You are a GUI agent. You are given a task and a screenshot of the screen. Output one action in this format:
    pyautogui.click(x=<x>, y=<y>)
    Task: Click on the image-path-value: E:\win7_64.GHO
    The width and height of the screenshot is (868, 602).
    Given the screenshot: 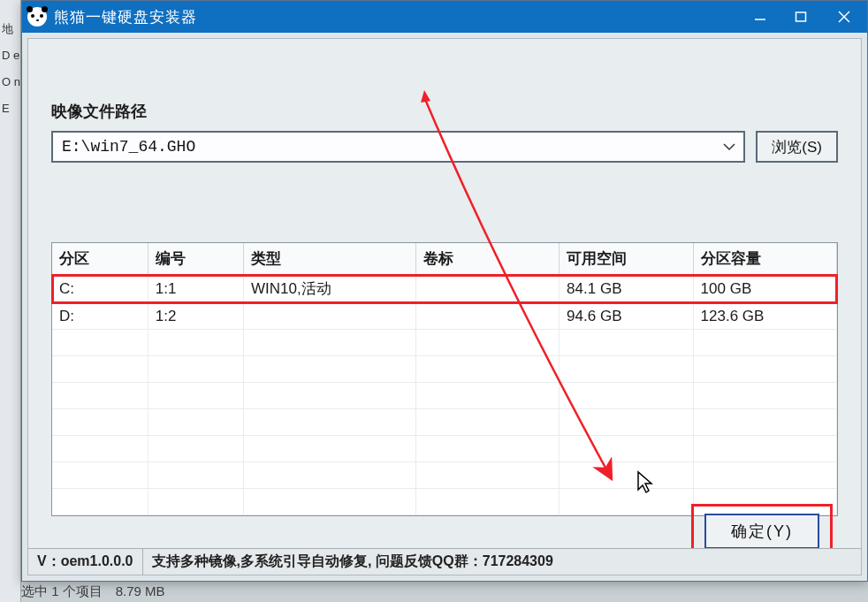 What is the action you would take?
    pyautogui.click(x=391, y=147)
    